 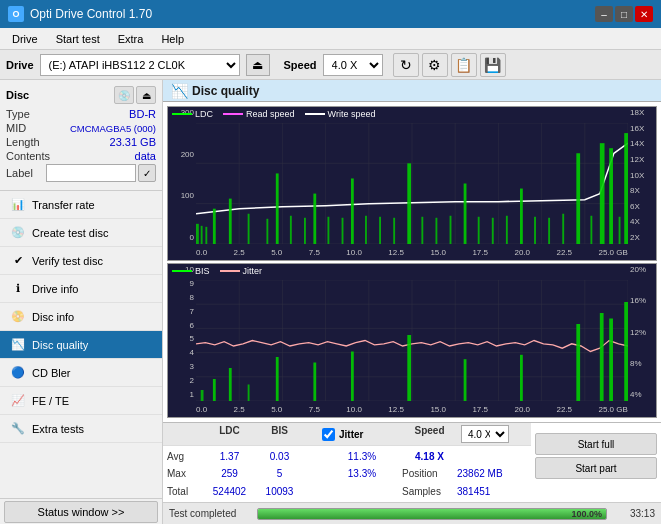 I want to click on y-label-200: 200, so click(x=188, y=155).